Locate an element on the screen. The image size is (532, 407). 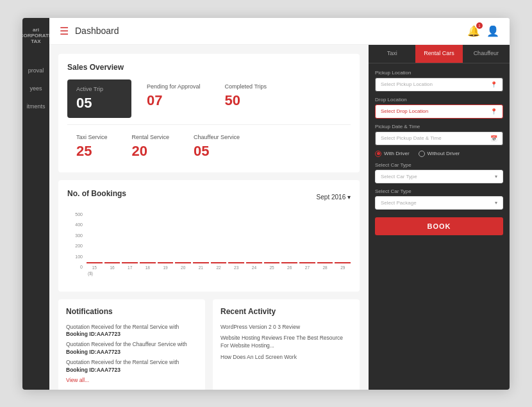
taxi-service-value: 25 is located at coordinates (92, 151).